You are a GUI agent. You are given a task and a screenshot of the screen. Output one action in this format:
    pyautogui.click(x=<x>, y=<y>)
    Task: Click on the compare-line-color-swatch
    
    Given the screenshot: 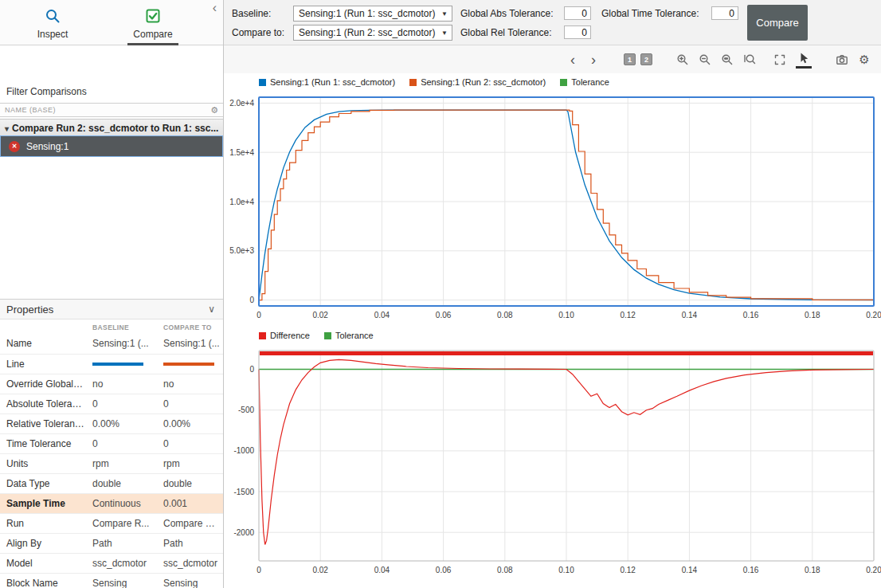 What is the action you would take?
    pyautogui.click(x=189, y=364)
    